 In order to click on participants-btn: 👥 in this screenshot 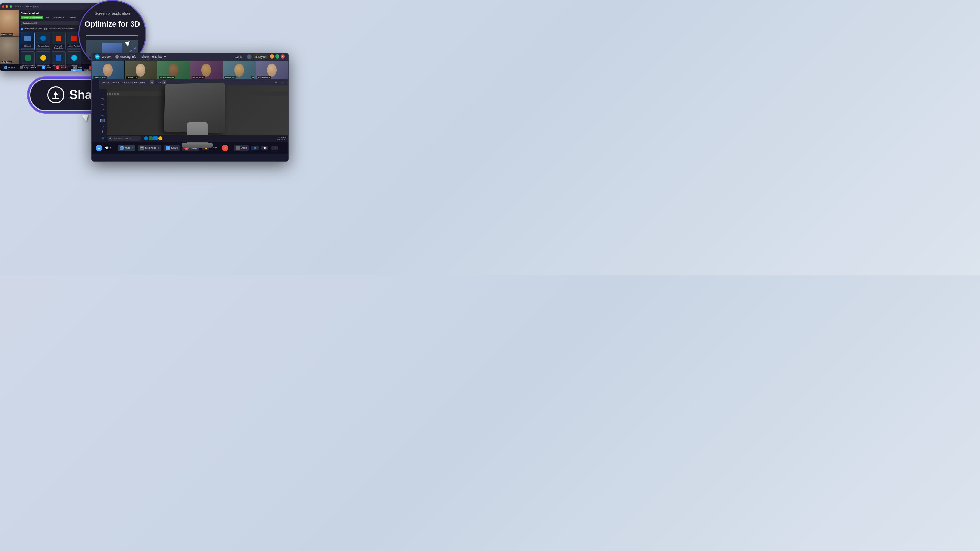, I will do `click(255, 148)`.